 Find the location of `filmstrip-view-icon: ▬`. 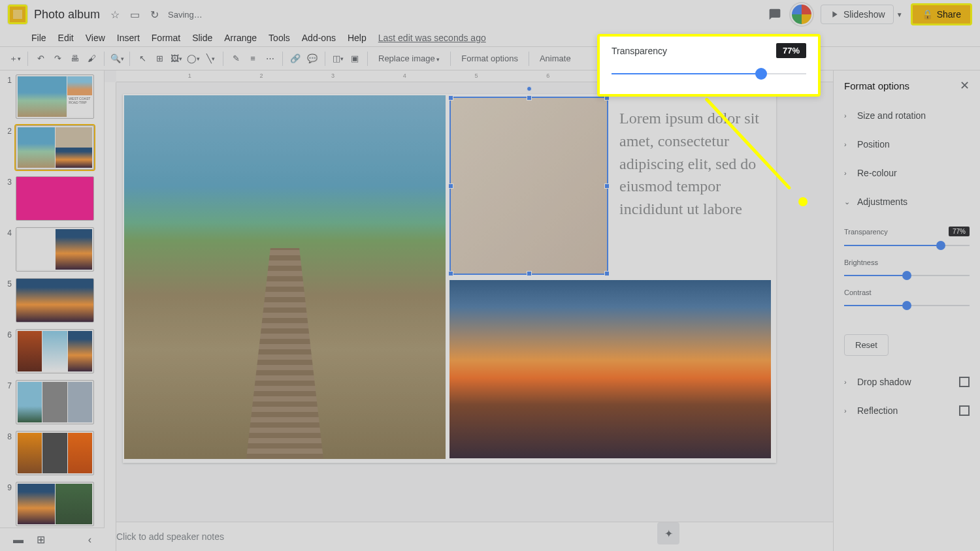

filmstrip-view-icon: ▬ is located at coordinates (18, 540).